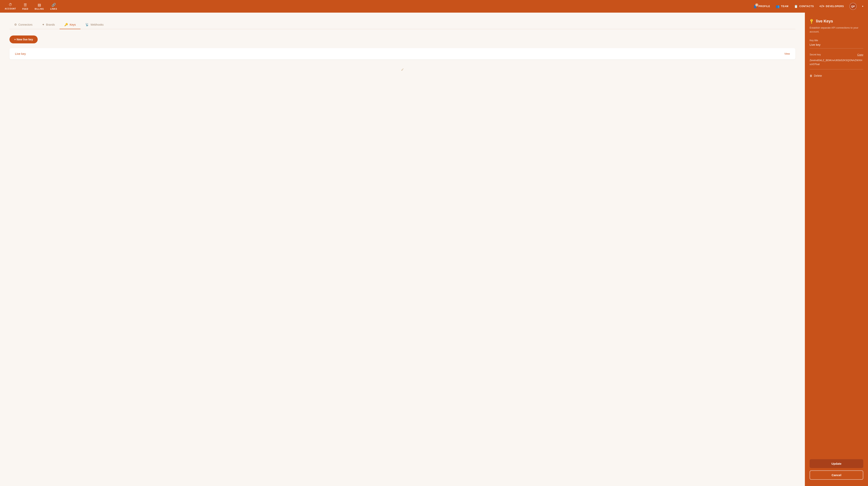  Describe the element at coordinates (836, 55) in the screenshot. I see `secret-key-row: Secret key Copy` at that location.